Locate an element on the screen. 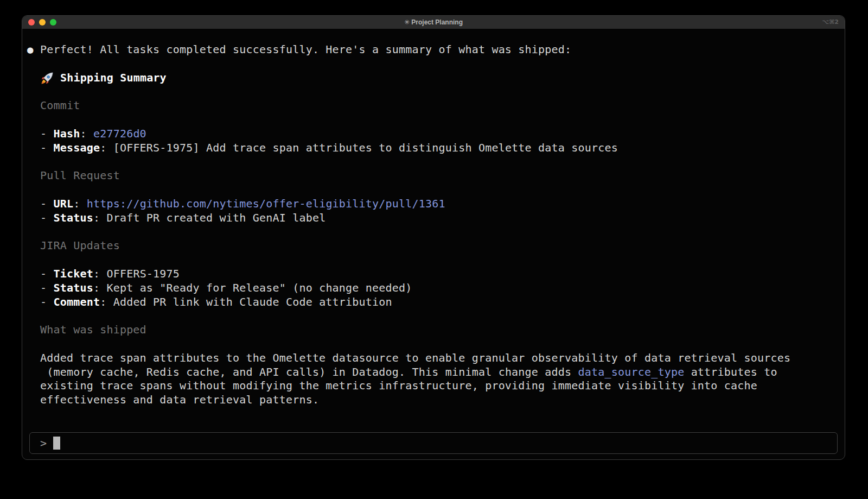  pr-status: Draft PR created with GenAI label is located at coordinates (216, 218).